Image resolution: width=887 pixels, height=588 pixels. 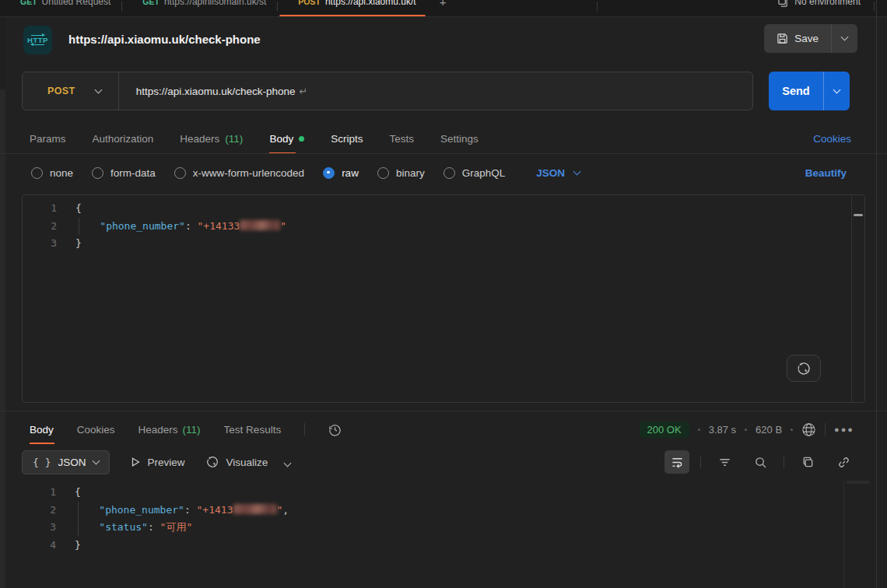 What do you see at coordinates (809, 429) in the screenshot?
I see `globe-icon` at bounding box center [809, 429].